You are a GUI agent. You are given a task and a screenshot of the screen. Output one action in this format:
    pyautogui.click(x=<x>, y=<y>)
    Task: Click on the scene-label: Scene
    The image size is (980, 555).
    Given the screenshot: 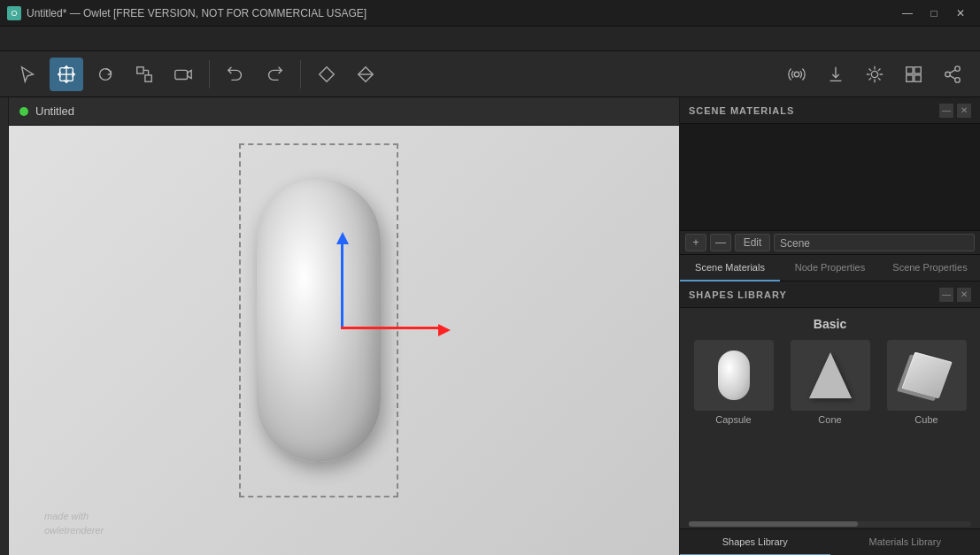 What is the action you would take?
    pyautogui.click(x=875, y=243)
    